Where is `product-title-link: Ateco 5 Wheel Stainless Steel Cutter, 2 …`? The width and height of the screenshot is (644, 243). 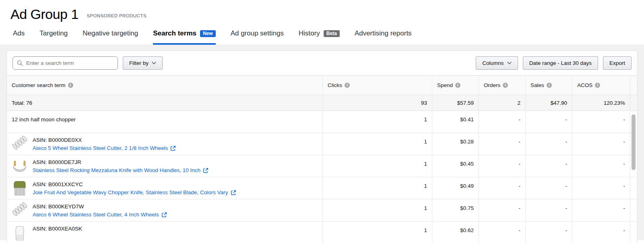 product-title-link: Ateco 5 Wheel Stainless Steel Cutter, 2 … is located at coordinates (104, 148).